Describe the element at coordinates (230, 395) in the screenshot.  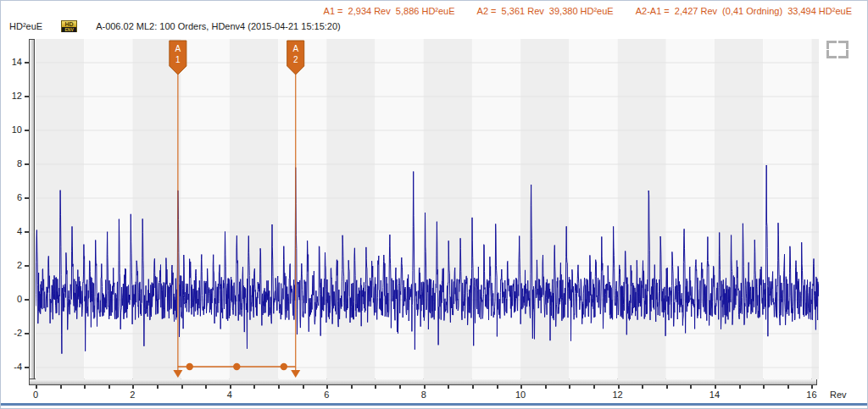
I see `x-tick-label: 4` at that location.